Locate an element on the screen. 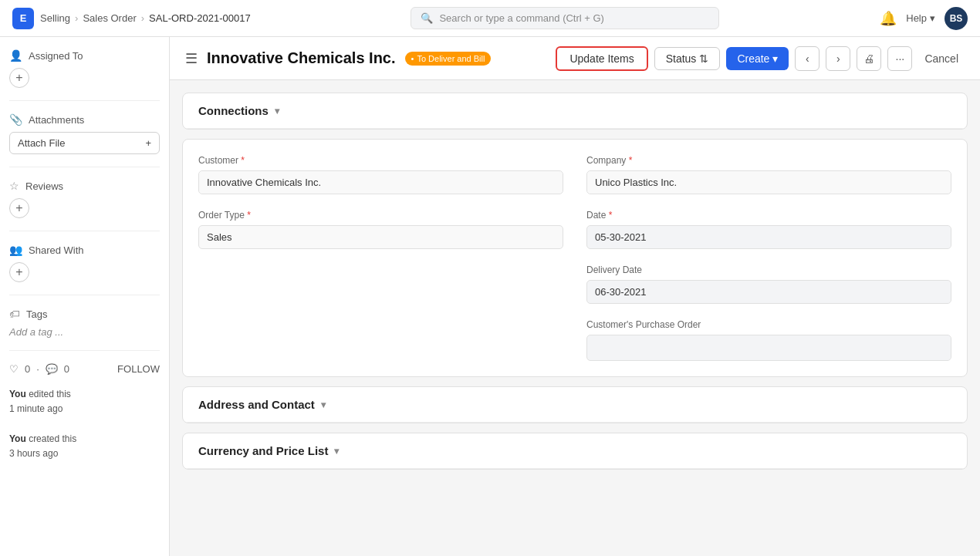 This screenshot has width=980, height=556. update-items-button: Update Items is located at coordinates (602, 59).